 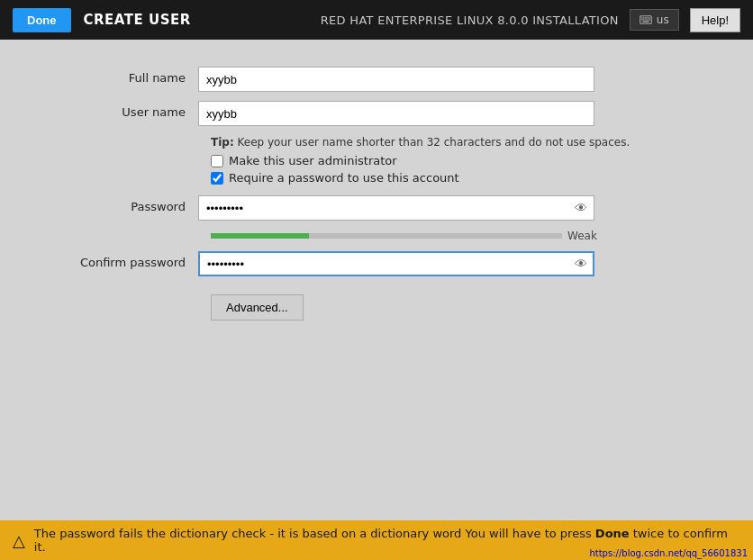 What do you see at coordinates (313, 160) in the screenshot?
I see `make-admin-label: Make this user administrator` at bounding box center [313, 160].